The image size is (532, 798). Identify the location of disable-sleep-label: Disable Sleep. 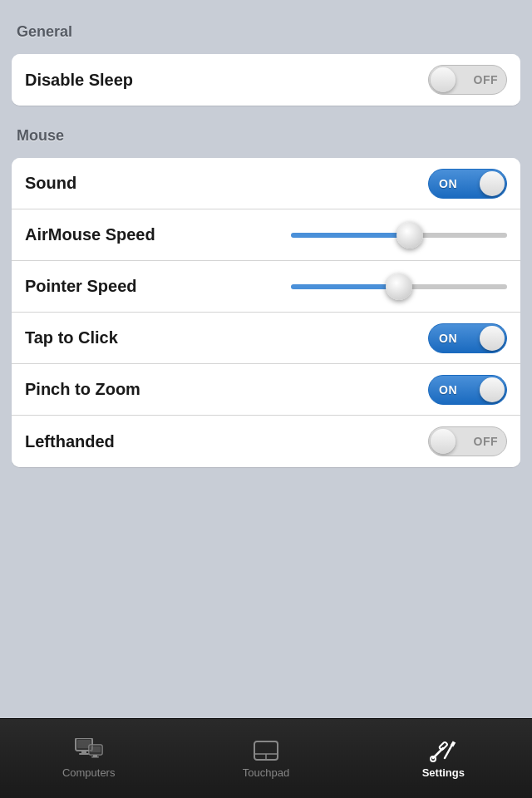
(79, 80).